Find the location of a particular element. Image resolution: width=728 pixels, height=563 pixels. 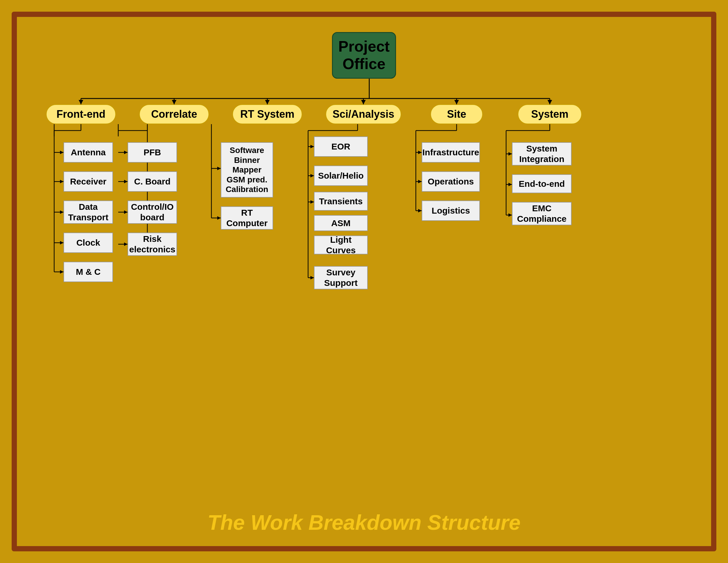

level1-rtsystem-label: RT System is located at coordinates (267, 114).